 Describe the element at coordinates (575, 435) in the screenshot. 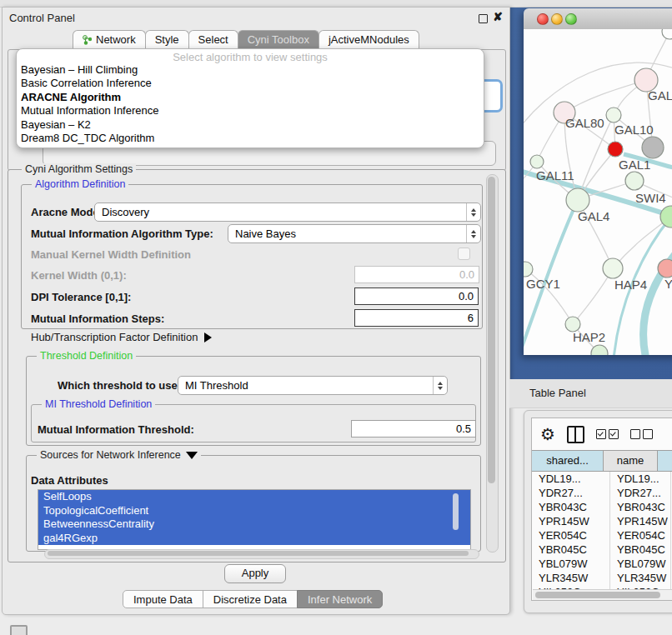

I see `split-columns-icon` at that location.